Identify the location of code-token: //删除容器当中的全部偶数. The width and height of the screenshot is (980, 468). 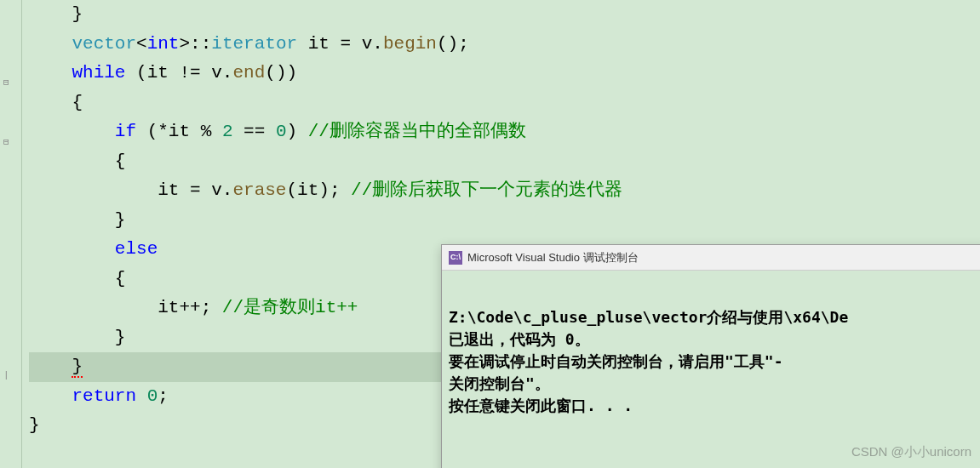
(417, 131).